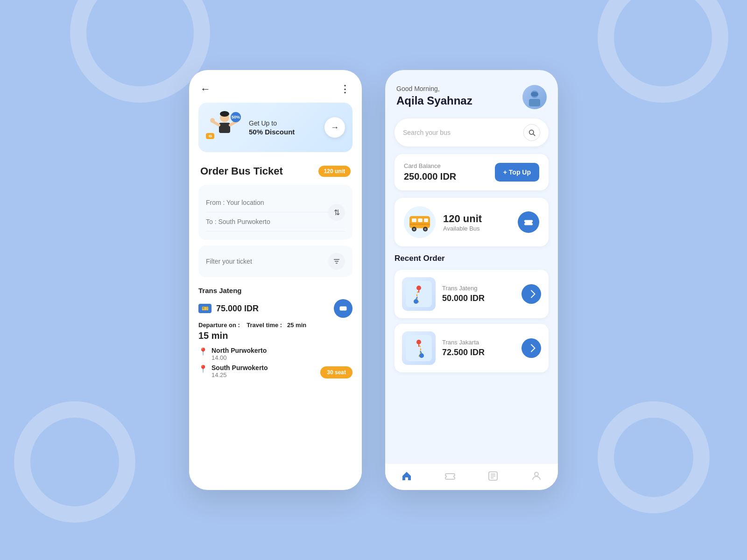 Image resolution: width=747 pixels, height=560 pixels. What do you see at coordinates (236, 117) in the screenshot?
I see `promo-badge: 50%` at bounding box center [236, 117].